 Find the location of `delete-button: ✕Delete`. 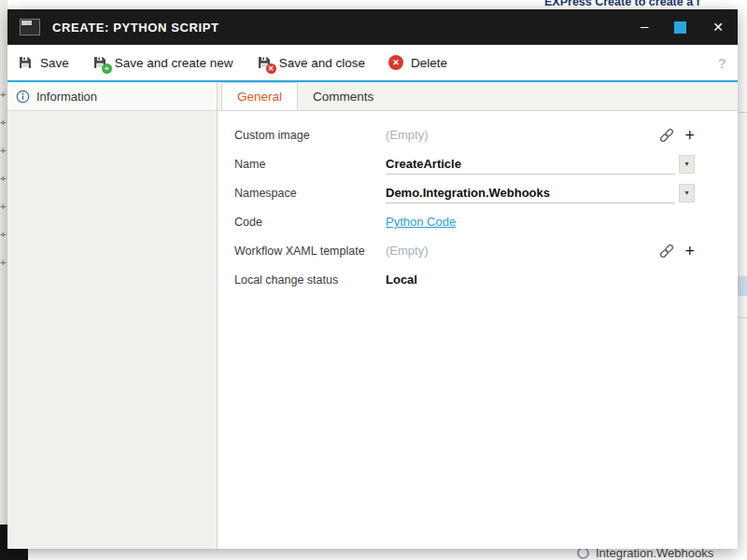

delete-button: ✕Delete is located at coordinates (417, 63).